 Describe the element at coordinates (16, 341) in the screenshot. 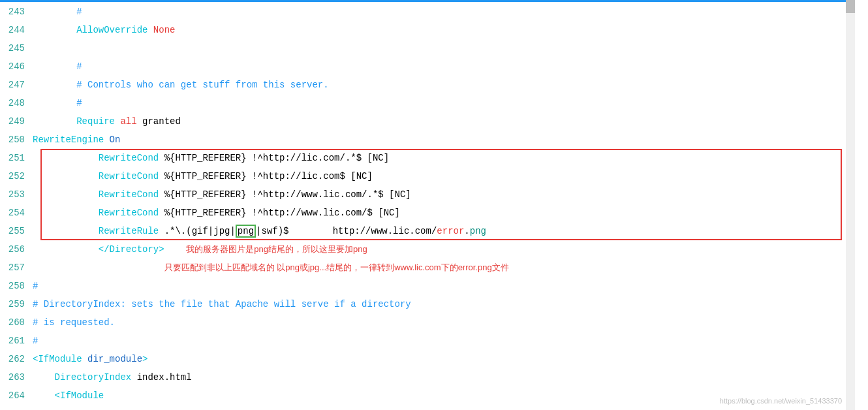

I see `line-num-261: 261` at that location.